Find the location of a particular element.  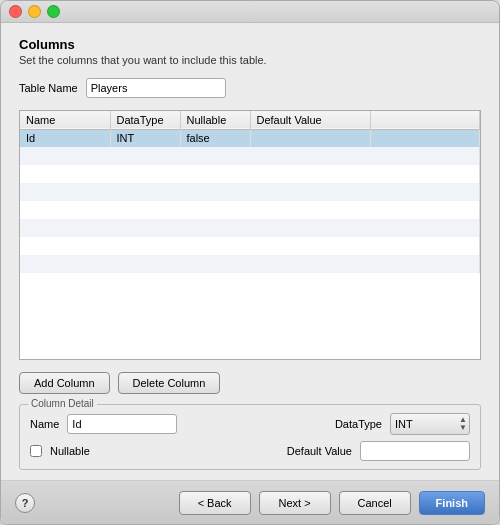

col-header-extra is located at coordinates (425, 120).